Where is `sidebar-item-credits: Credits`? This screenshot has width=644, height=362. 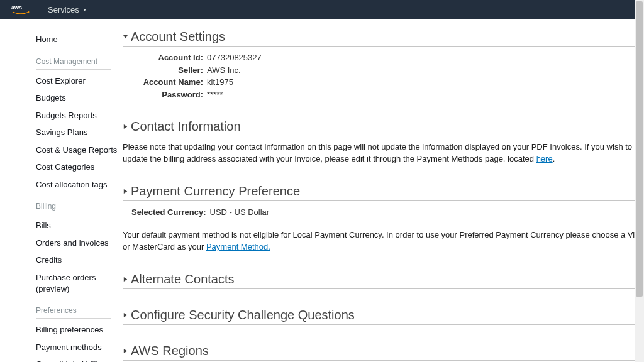
sidebar-item-credits: Credits is located at coordinates (79, 260).